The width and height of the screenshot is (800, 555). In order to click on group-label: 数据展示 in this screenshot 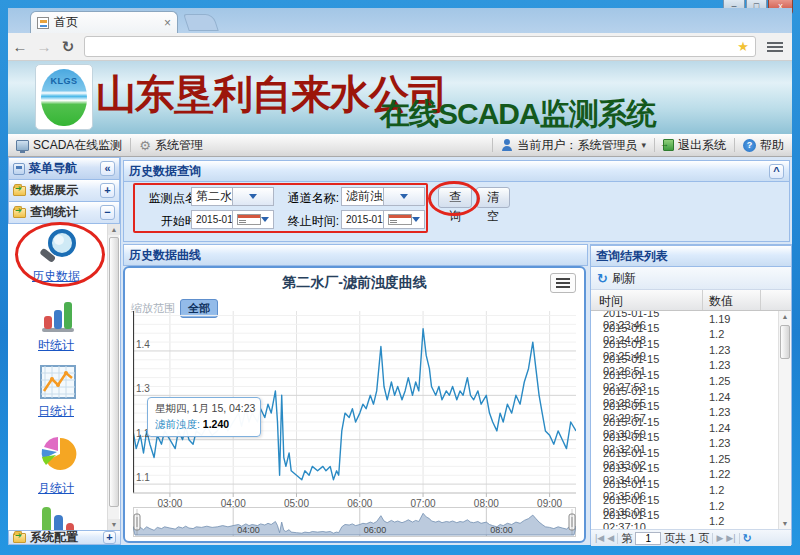, I will do `click(54, 190)`.